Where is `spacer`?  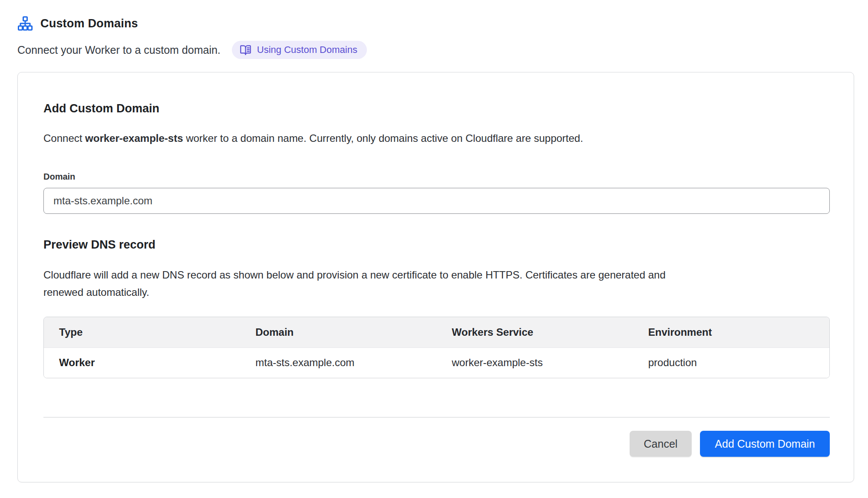
spacer is located at coordinates (437, 397).